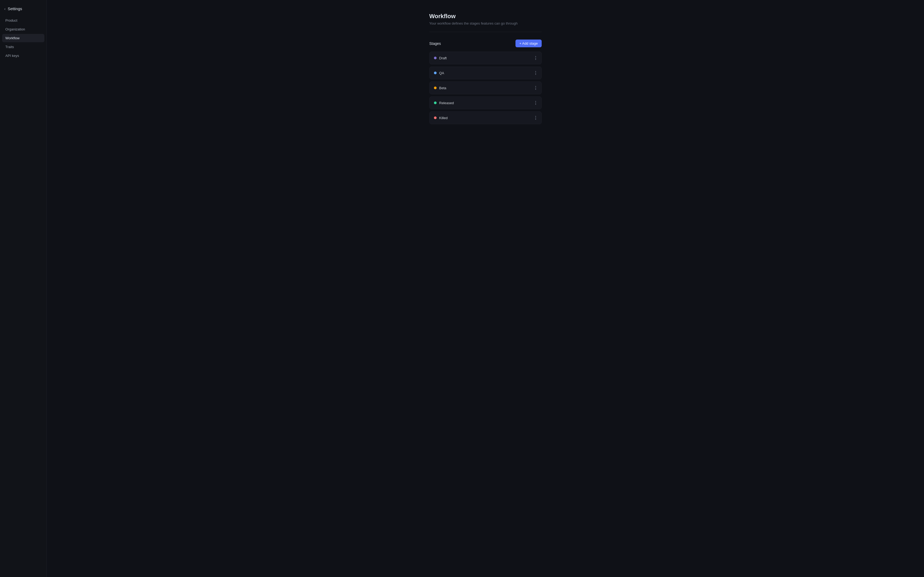 The image size is (924, 577). Describe the element at coordinates (528, 44) in the screenshot. I see `add-stage-button: + Add stage` at that location.